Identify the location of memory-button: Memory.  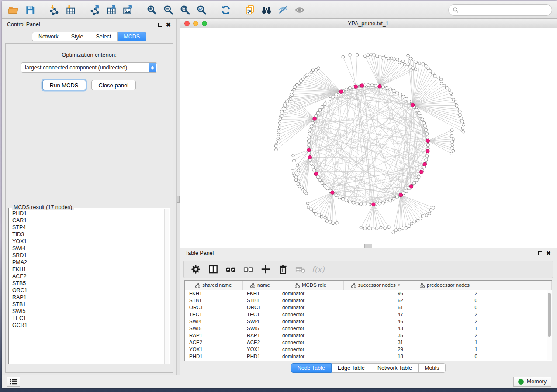
(532, 382).